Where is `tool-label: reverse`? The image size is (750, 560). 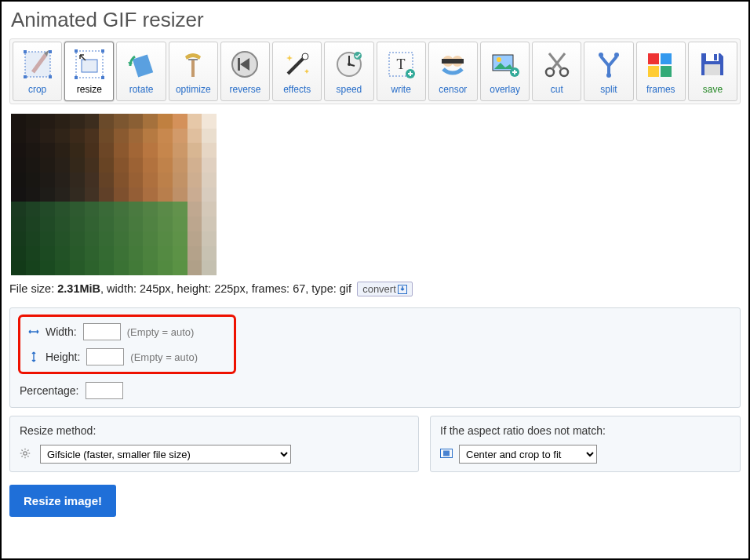 tool-label: reverse is located at coordinates (245, 89).